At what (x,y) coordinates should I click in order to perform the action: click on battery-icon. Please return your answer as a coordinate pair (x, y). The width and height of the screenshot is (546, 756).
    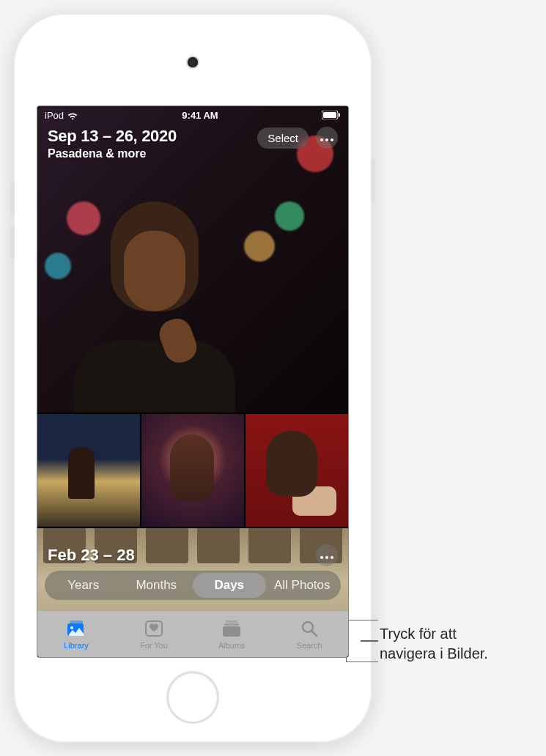
    Looking at the image, I should click on (331, 115).